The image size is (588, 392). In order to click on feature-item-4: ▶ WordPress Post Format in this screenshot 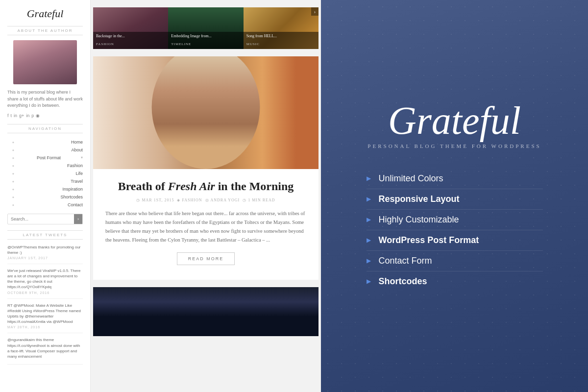, I will do `click(455, 241)`.